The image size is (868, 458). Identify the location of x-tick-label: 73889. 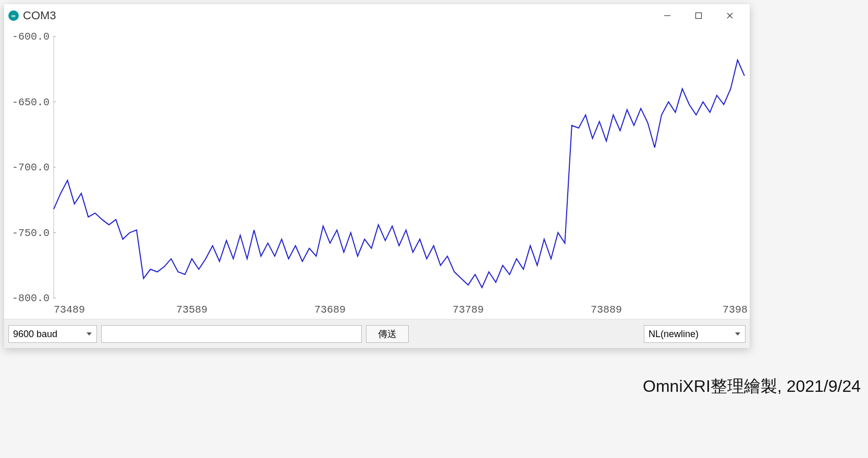
(606, 310).